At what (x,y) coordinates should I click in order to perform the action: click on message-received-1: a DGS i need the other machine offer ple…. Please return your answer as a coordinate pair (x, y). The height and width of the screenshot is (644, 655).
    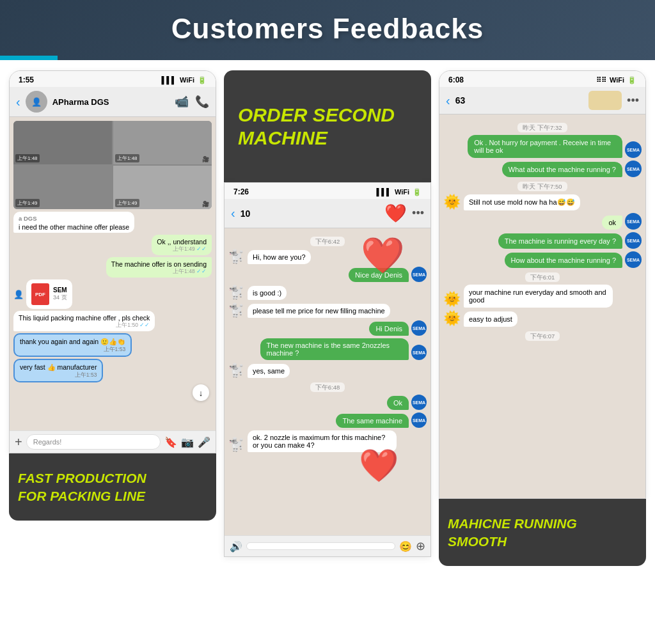
    Looking at the image, I should click on (113, 223).